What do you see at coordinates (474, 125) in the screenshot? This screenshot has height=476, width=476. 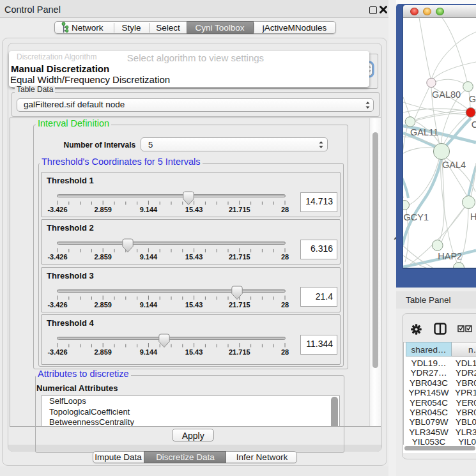 I see `svg-text: C` at bounding box center [474, 125].